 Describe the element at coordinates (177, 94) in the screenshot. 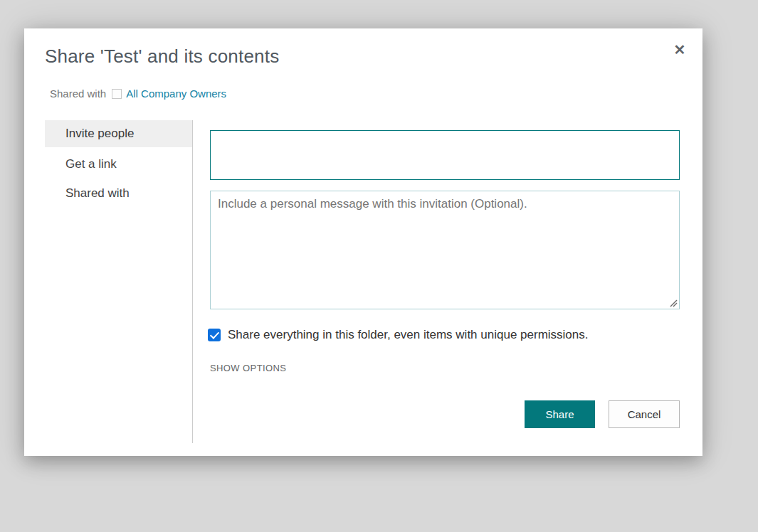

I see `all-company-owners-link: All Company Owners` at that location.